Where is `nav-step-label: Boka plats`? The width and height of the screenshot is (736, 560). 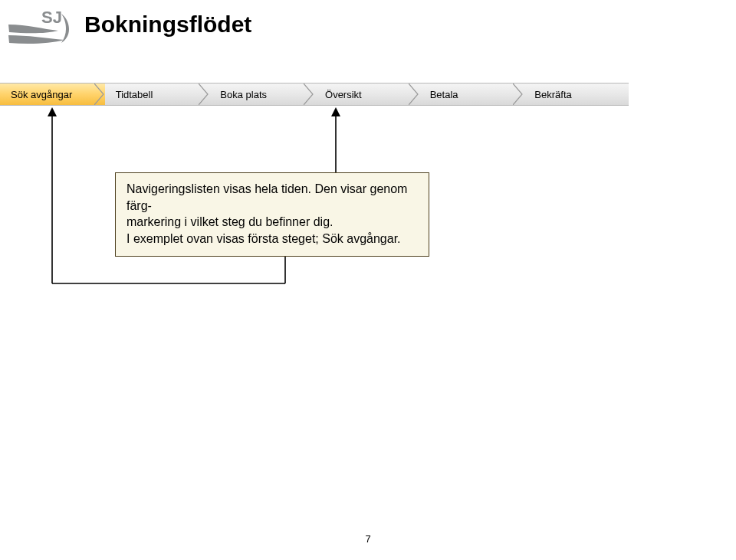
nav-step-label: Boka plats is located at coordinates (244, 95).